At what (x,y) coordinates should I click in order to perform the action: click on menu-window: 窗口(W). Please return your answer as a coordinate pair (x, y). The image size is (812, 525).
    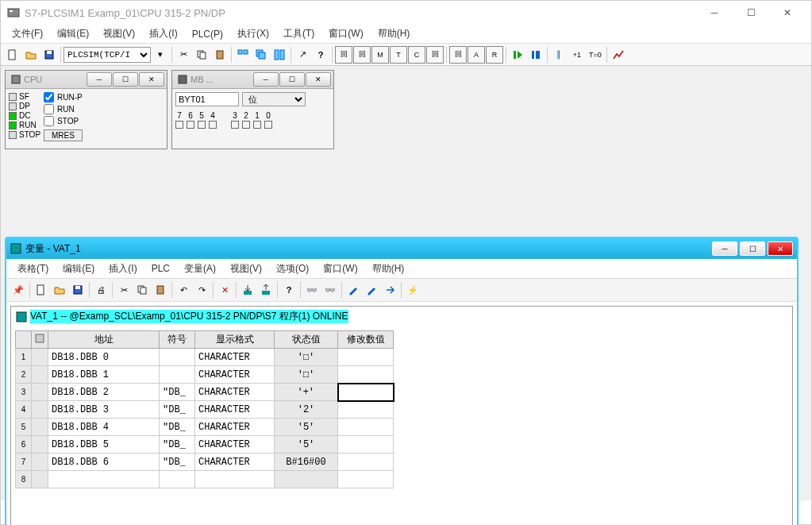
    Looking at the image, I should click on (346, 33).